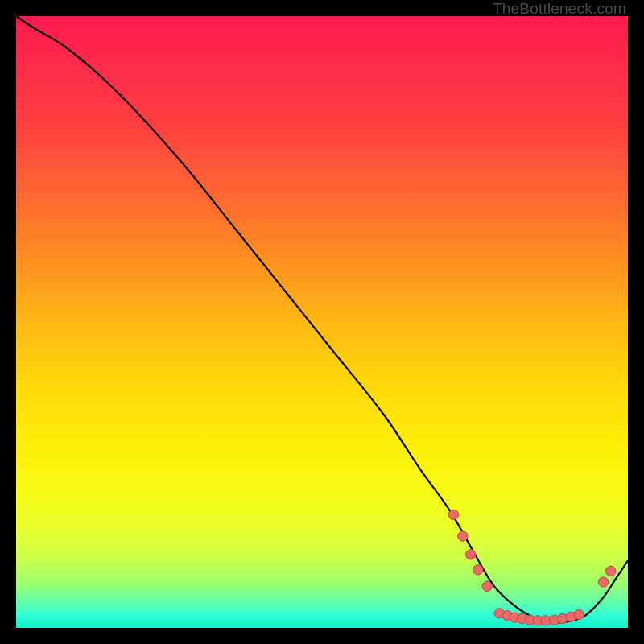 The height and width of the screenshot is (644, 644). Describe the element at coordinates (532, 568) in the screenshot. I see `data-dots` at that location.